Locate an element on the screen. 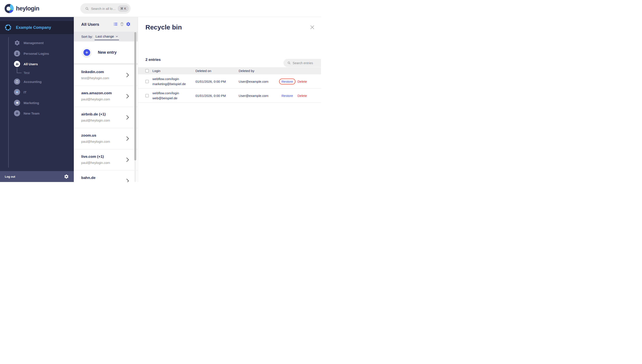 Image resolution: width=642 pixels, height=364 pixels. person-icon is located at coordinates (17, 54).